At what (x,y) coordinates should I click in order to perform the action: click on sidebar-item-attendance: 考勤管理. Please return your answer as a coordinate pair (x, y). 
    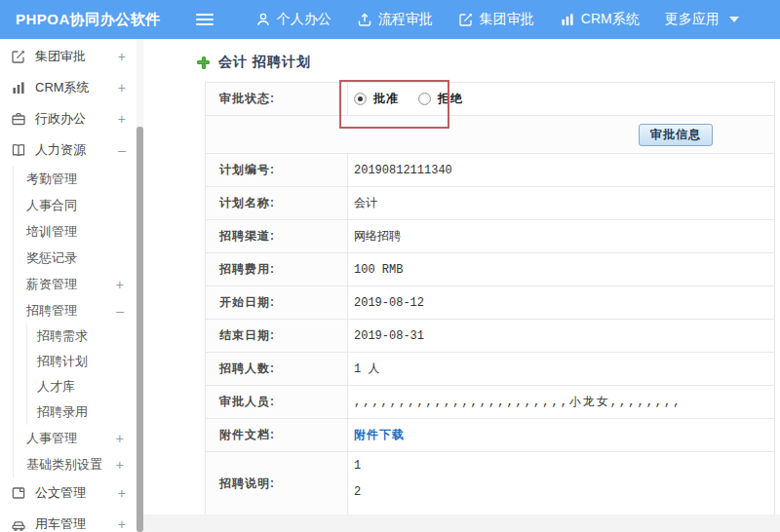
    Looking at the image, I should click on (78, 179).